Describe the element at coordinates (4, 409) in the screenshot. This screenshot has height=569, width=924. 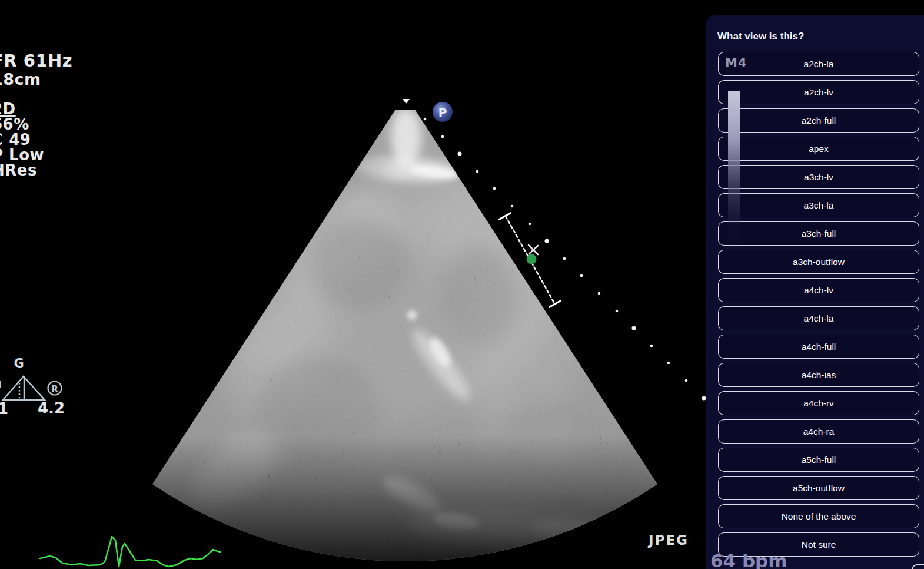
I see `scale-left-value: 1` at that location.